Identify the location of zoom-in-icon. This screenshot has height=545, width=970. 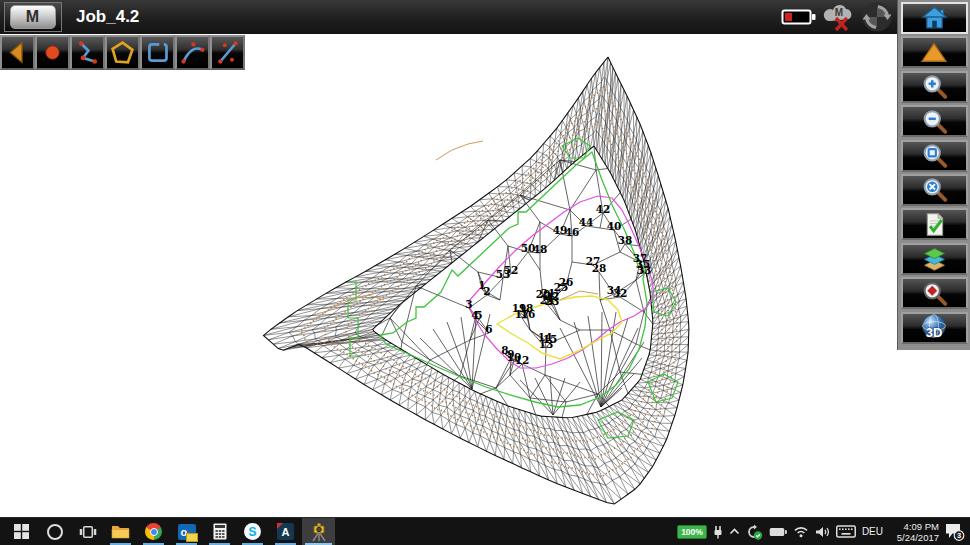
(934, 86).